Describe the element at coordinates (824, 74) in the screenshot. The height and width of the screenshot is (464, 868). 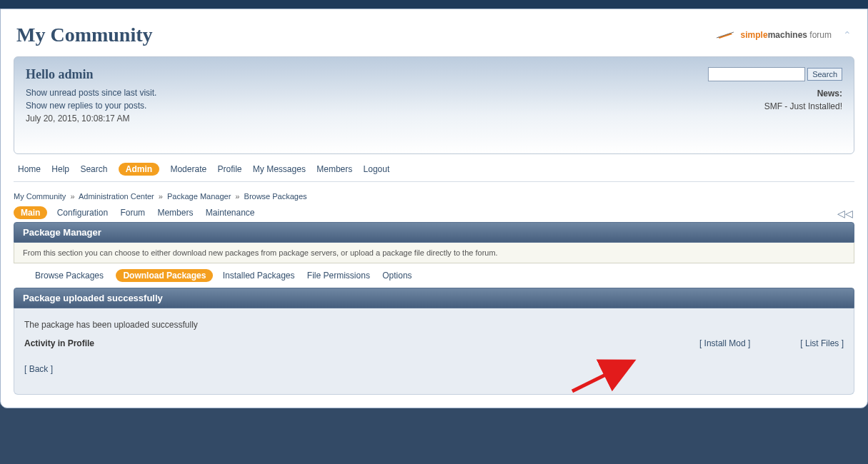
I see `search-button: Search` at that location.